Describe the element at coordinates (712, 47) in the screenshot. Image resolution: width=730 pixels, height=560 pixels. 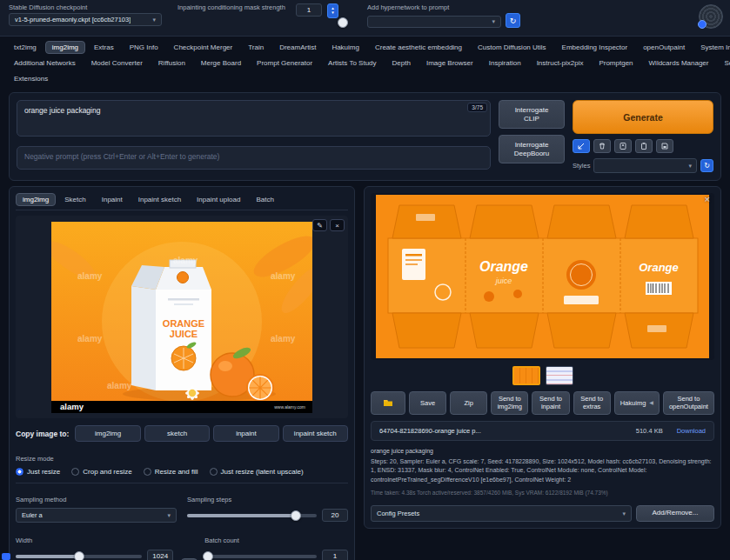
I see `tab-system-info: System Info` at that location.